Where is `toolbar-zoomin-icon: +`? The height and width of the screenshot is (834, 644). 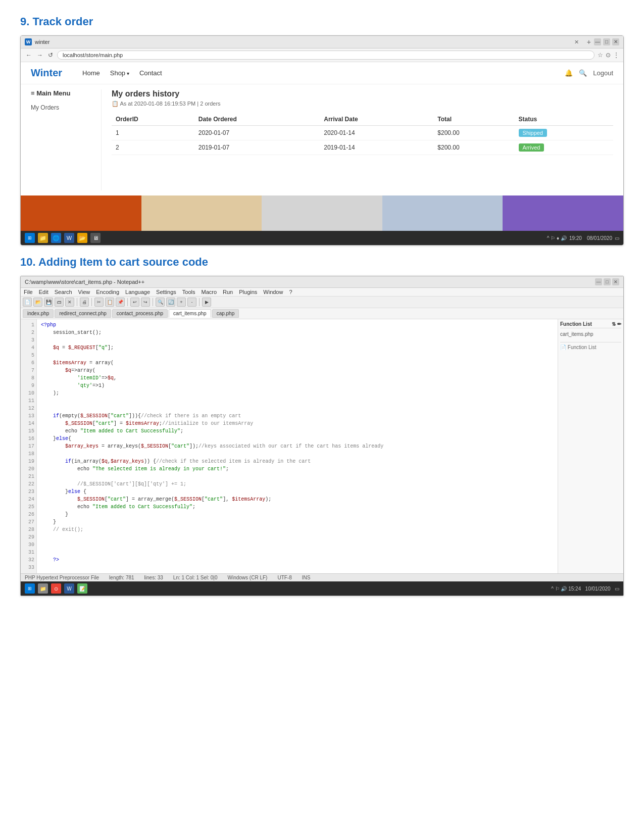 toolbar-zoomin-icon: + is located at coordinates (181, 302).